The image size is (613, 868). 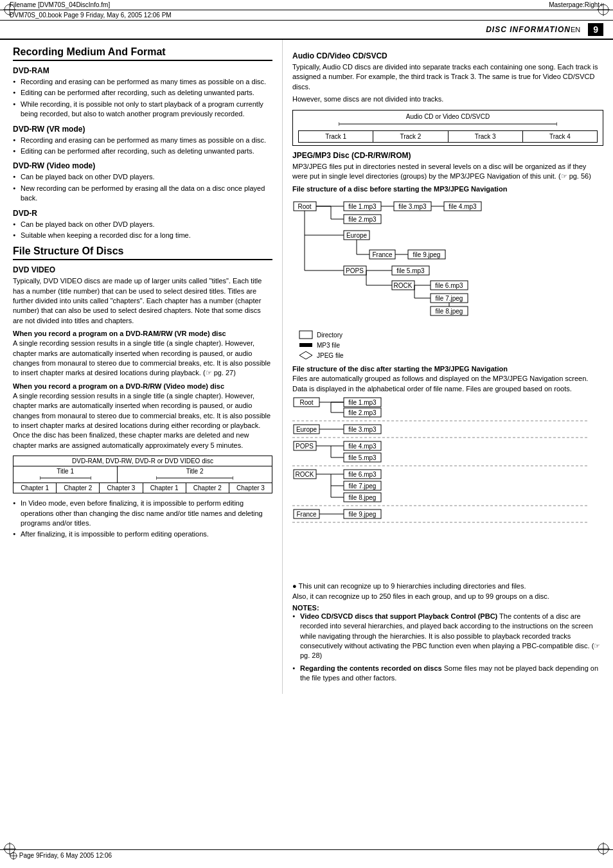 I want to click on jpeg-mp3-heading: JPEG/MP3 Disc (CD-R/RW/ROM), so click(x=448, y=155).